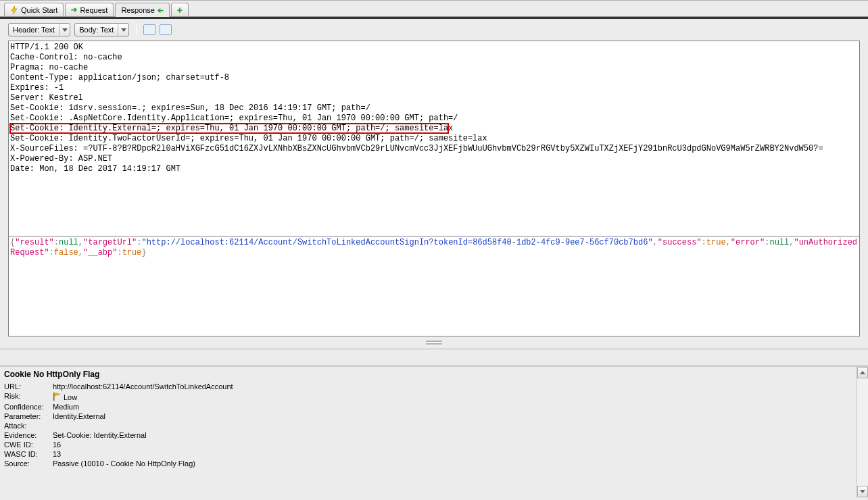 The image size is (868, 500). I want to click on alert-scrollbar, so click(863, 432).